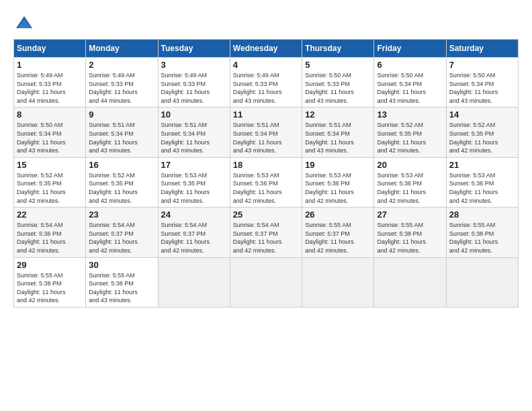 This screenshot has height=411, width=532. I want to click on day-number: 14, so click(482, 114).